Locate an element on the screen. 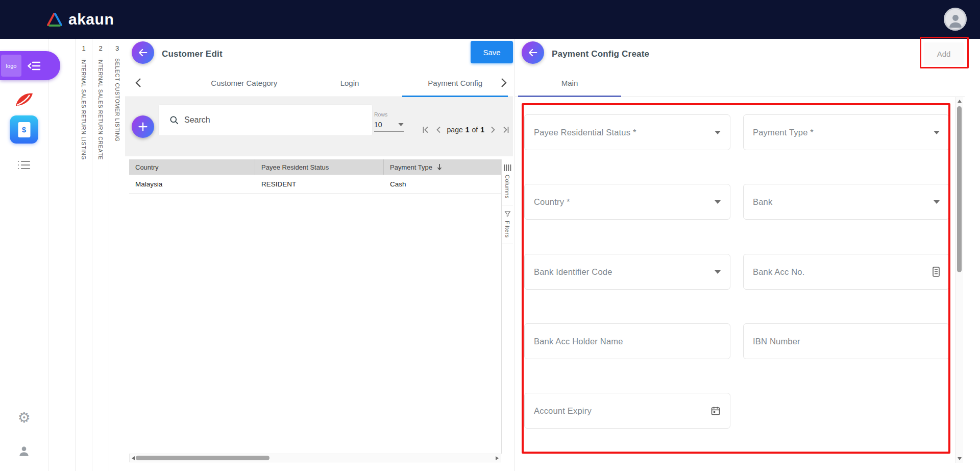 The image size is (980, 471). field-label: Bank Acc No. is located at coordinates (779, 272).